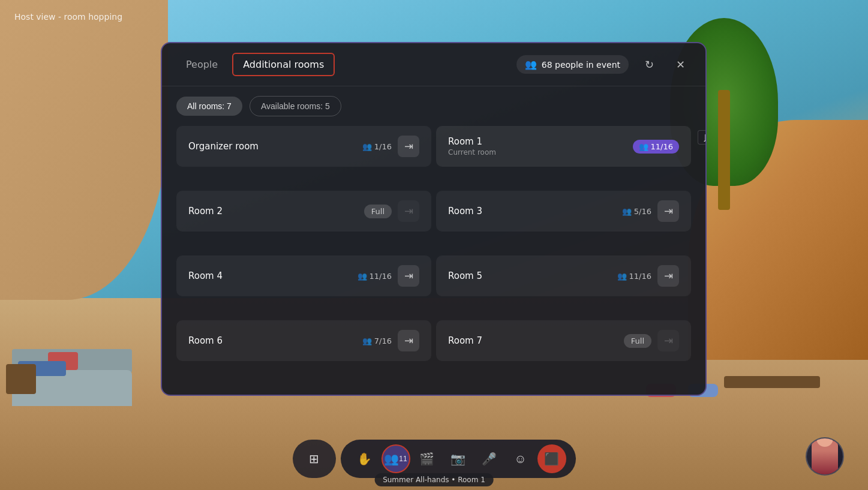 This screenshot has height=490, width=868. I want to click on session-label: Summer All-hands • Room 1, so click(434, 480).